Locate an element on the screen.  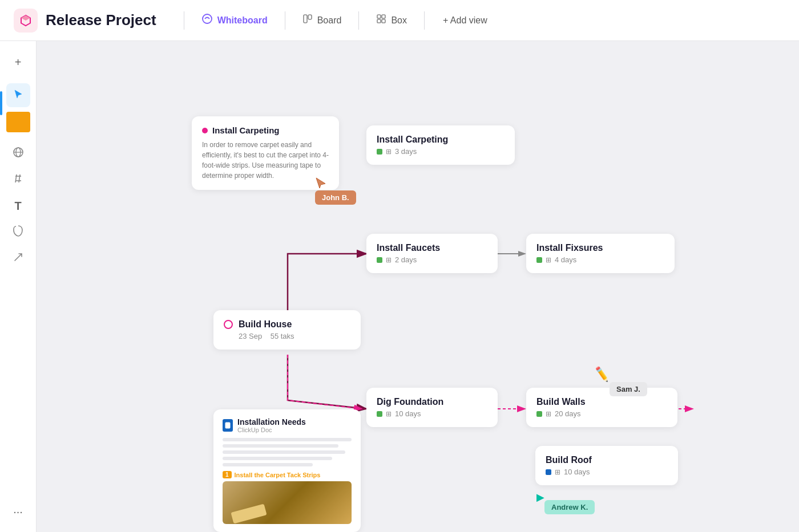
john-b-text: John B. is located at coordinates (336, 197).